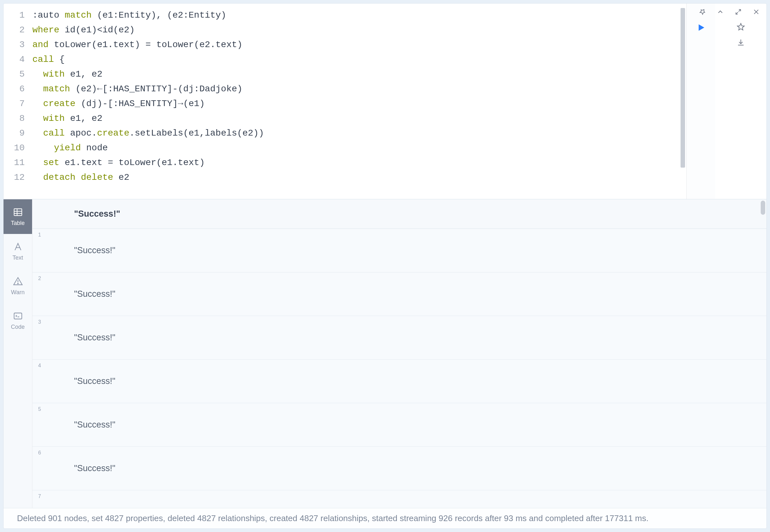 The height and width of the screenshot is (532, 770). Describe the element at coordinates (333, 518) in the screenshot. I see `status-text: Deleted 901 nodes, set 4827 properties, …` at that location.